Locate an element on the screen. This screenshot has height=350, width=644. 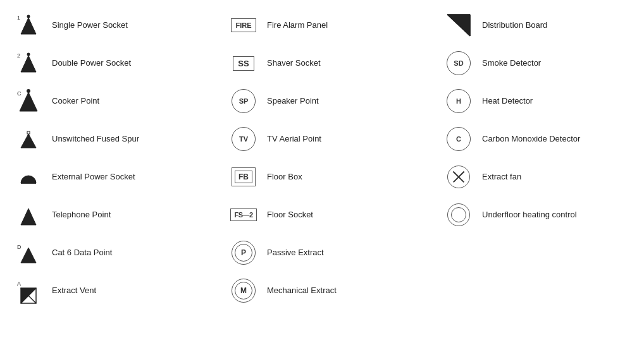
symbol-smoke-detector: SD is located at coordinates (459, 63).